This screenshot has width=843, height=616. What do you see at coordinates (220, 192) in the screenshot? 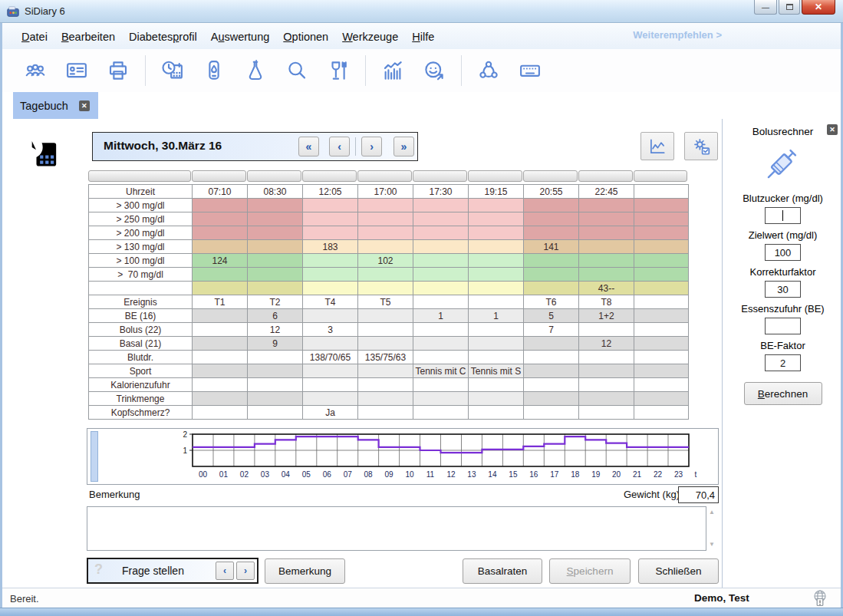
I see `diary-cell: 07:10` at bounding box center [220, 192].